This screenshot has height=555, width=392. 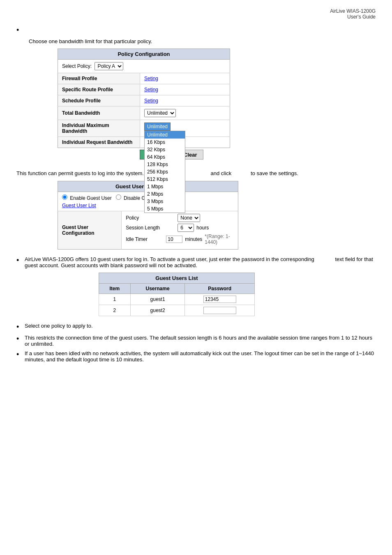 I want to click on select-policy-row: Select Policy: Policy A, so click(x=144, y=67).